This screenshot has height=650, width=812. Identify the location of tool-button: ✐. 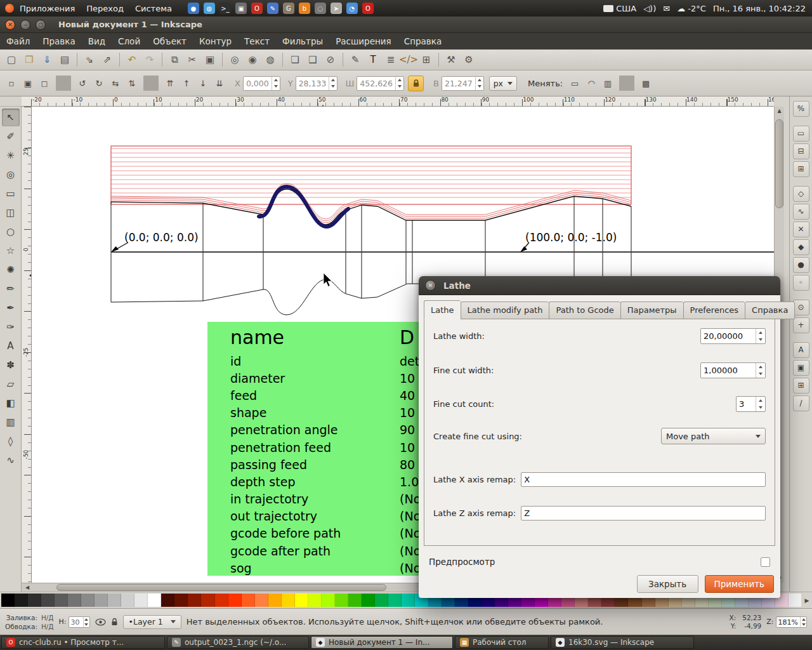
(11, 136).